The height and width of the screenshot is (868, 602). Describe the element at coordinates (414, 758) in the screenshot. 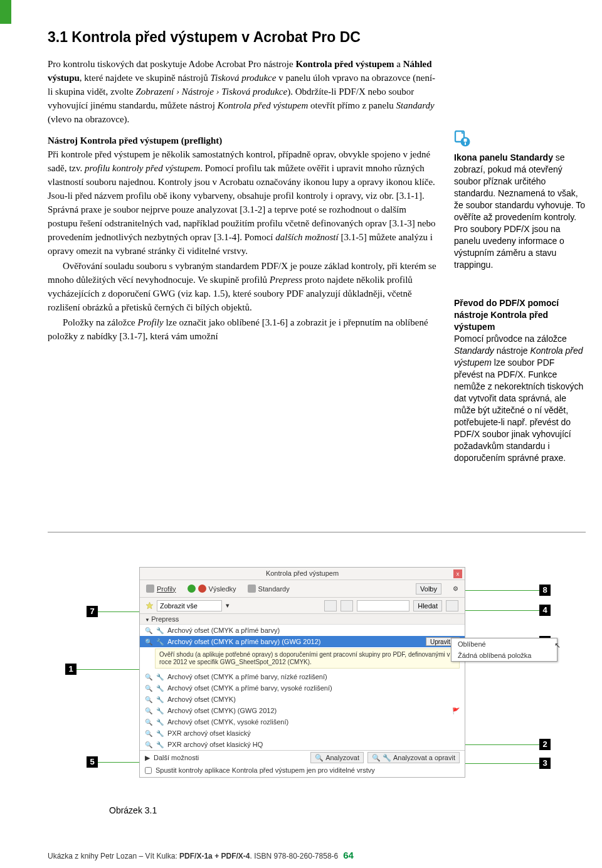

I see `analyze-and-fix-button: 🔍🔧Analyzovat a opravit` at that location.